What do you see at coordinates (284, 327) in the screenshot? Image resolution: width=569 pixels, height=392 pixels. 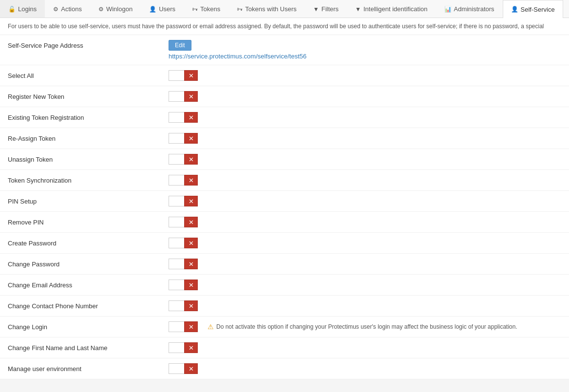 I see `row-change-login: Change Login ✕ ⚠ Do not activate this op…` at bounding box center [284, 327].